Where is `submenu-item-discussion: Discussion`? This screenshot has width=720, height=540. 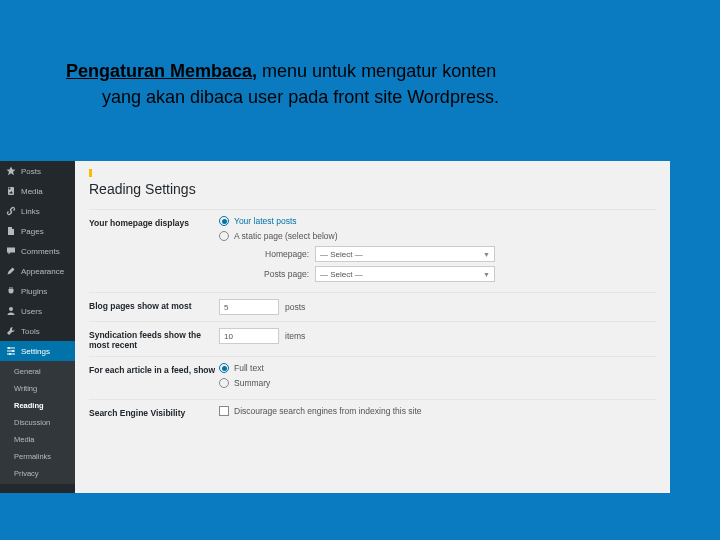 submenu-item-discussion: Discussion is located at coordinates (38, 422).